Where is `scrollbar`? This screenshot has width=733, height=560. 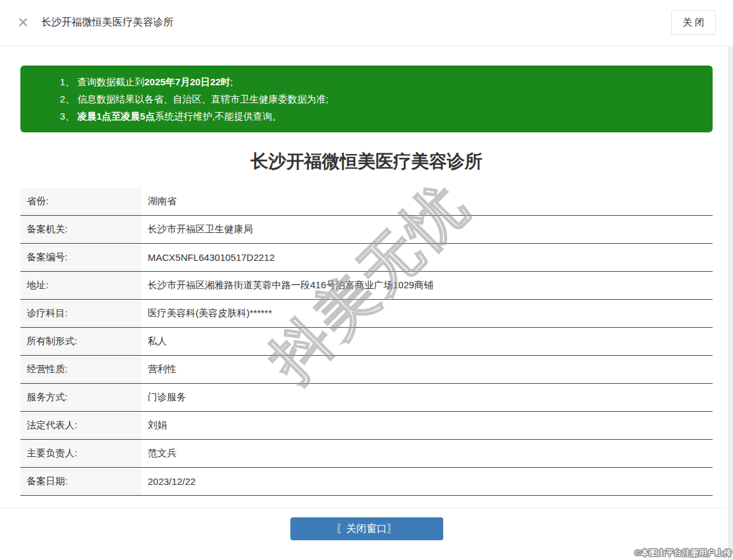 scrollbar is located at coordinates (730, 303).